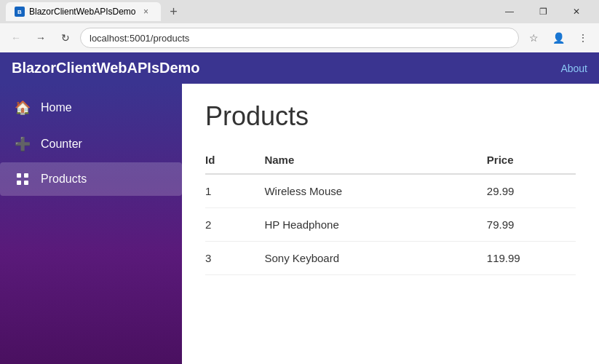  Describe the element at coordinates (531, 225) in the screenshot. I see `cell-price: 79.99` at that location.